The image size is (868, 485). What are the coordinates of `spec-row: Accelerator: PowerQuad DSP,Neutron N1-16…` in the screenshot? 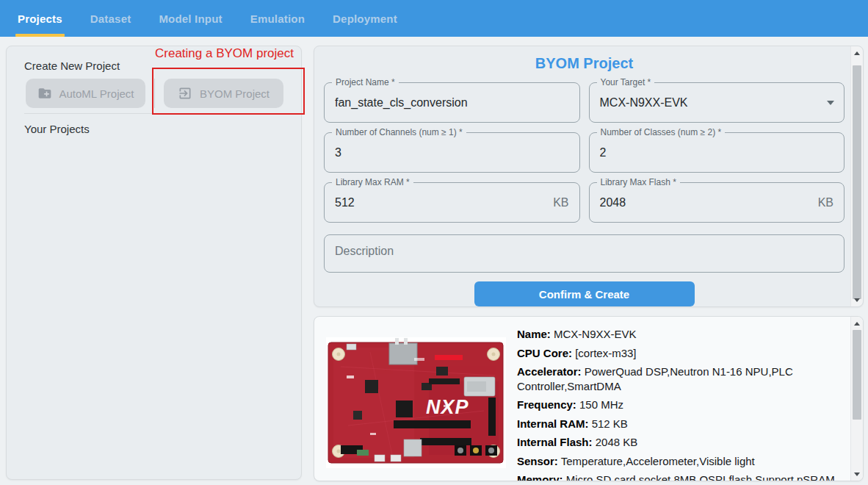 It's located at (684, 379).